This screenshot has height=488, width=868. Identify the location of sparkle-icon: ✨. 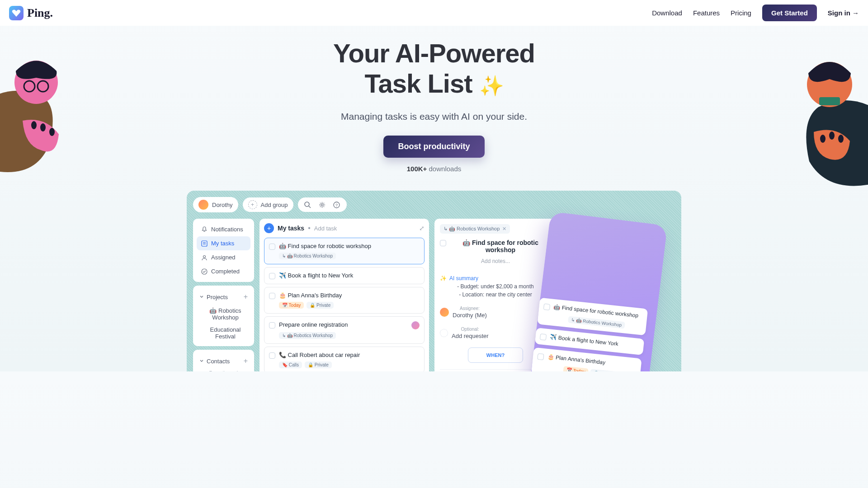
(443, 278).